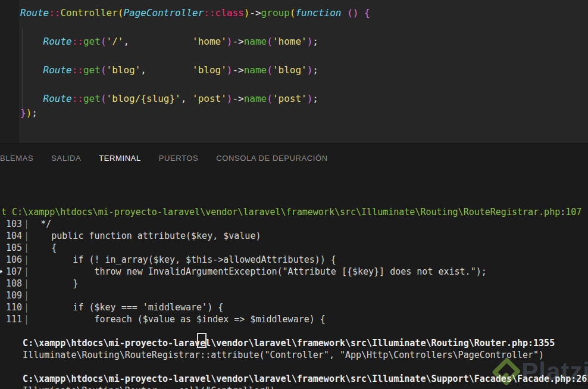 Image resolution: width=588 pixels, height=389 pixels. I want to click on tab-salida: SALIDA, so click(66, 158).